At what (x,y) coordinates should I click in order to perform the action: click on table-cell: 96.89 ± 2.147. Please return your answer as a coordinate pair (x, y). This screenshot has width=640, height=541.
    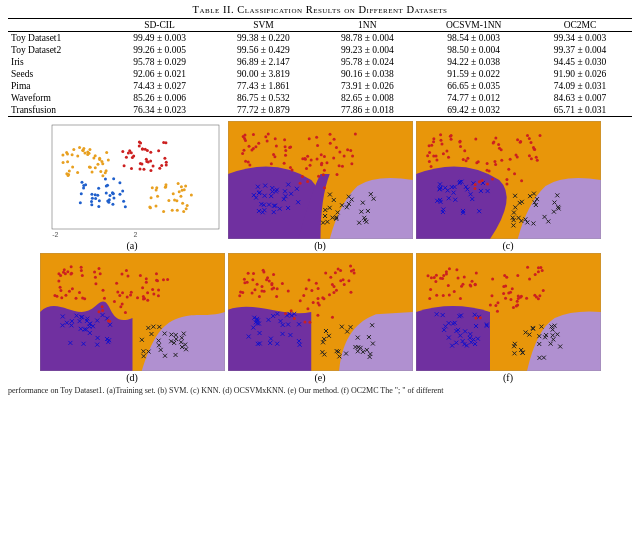
    Looking at the image, I should click on (263, 62).